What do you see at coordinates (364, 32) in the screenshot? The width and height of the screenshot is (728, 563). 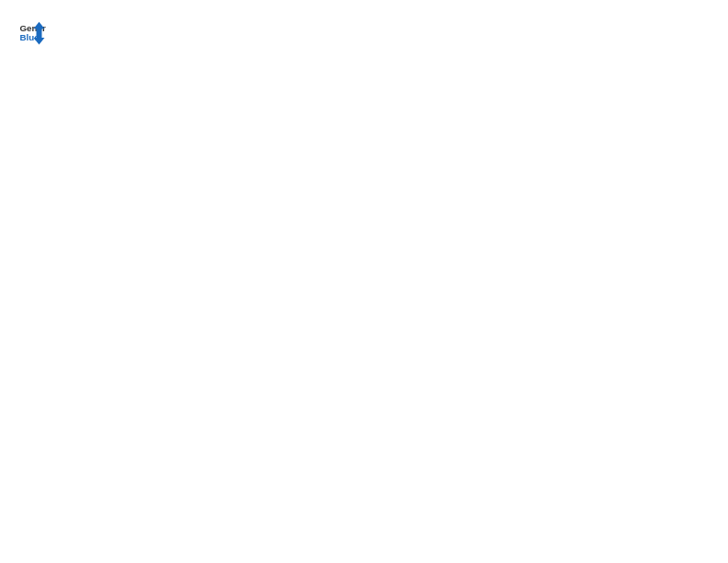 I see `page-header: General Blue` at bounding box center [364, 32].